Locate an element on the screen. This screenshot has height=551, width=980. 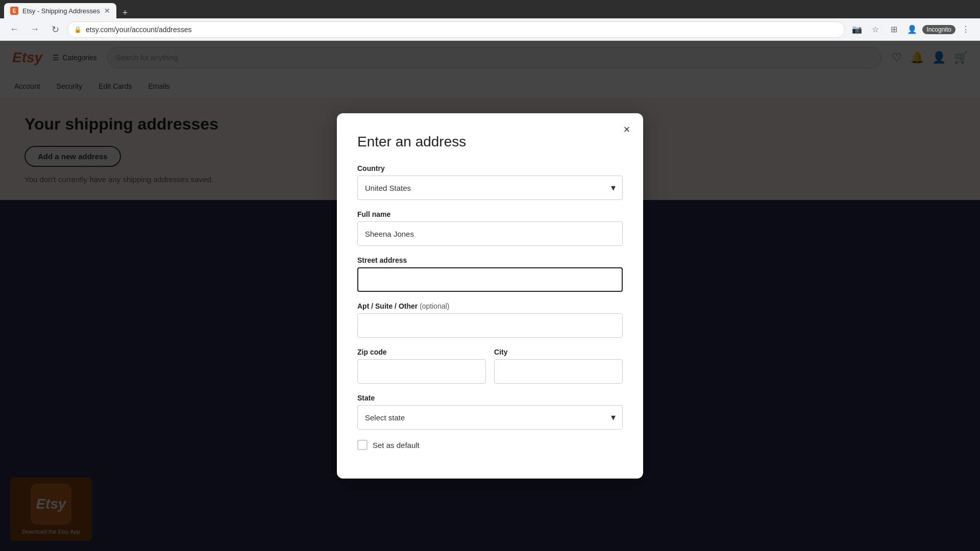
default-checkbox is located at coordinates (362, 445).